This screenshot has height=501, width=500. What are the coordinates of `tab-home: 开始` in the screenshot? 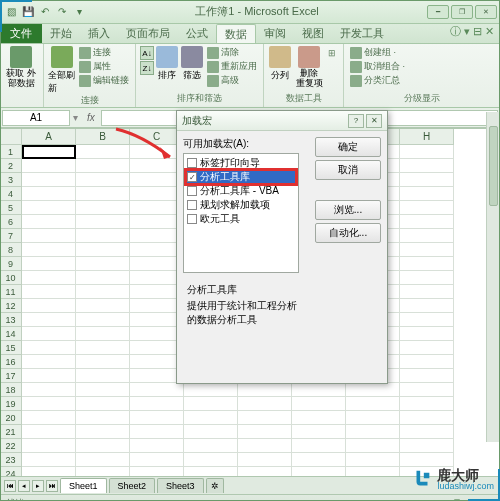 It's located at (61, 34).